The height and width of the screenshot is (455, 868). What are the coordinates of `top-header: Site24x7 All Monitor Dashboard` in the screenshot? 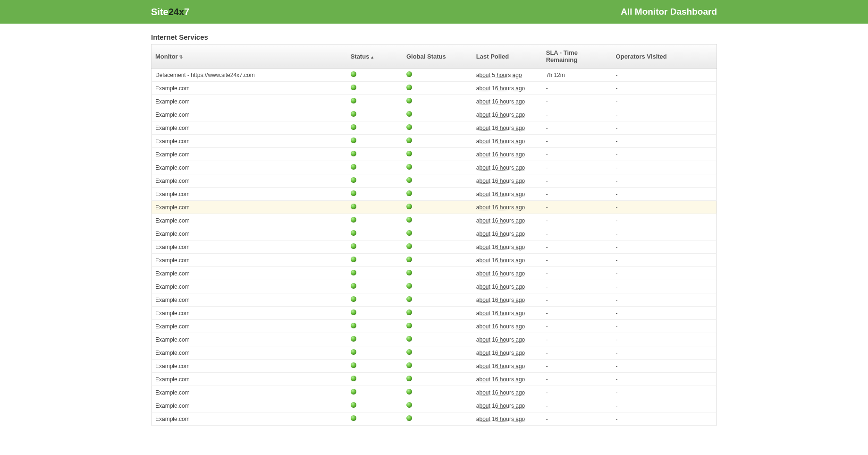 It's located at (434, 12).